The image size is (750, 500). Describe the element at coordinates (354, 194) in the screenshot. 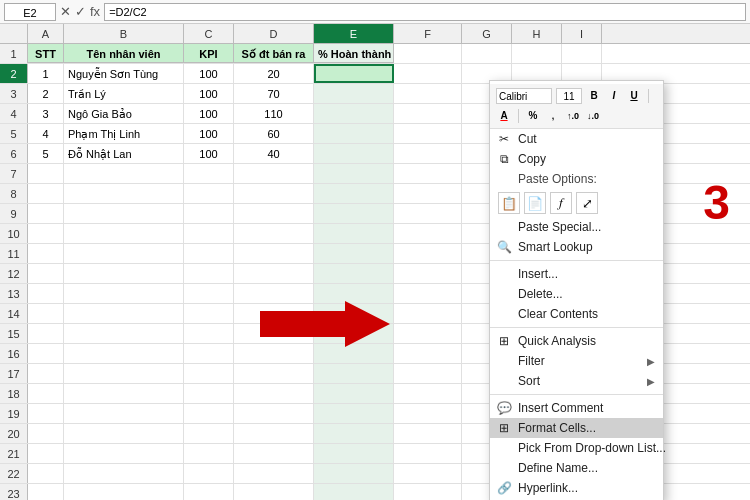

I see `cell-e8` at that location.